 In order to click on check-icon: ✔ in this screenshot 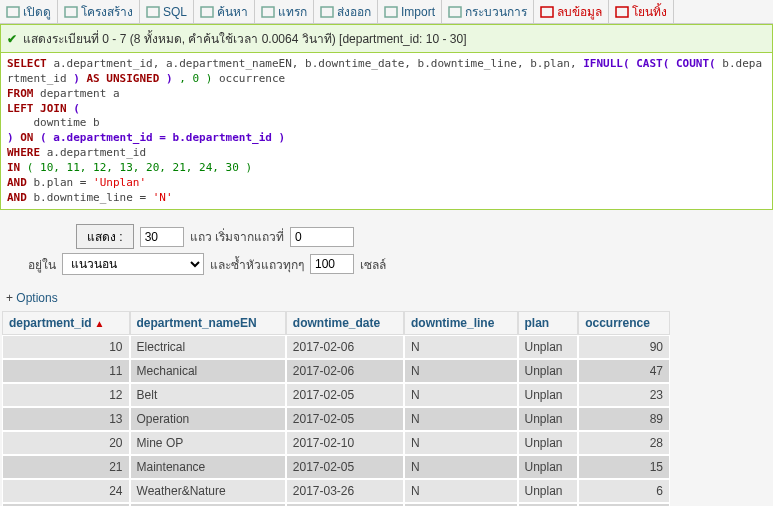, I will do `click(12, 39)`.